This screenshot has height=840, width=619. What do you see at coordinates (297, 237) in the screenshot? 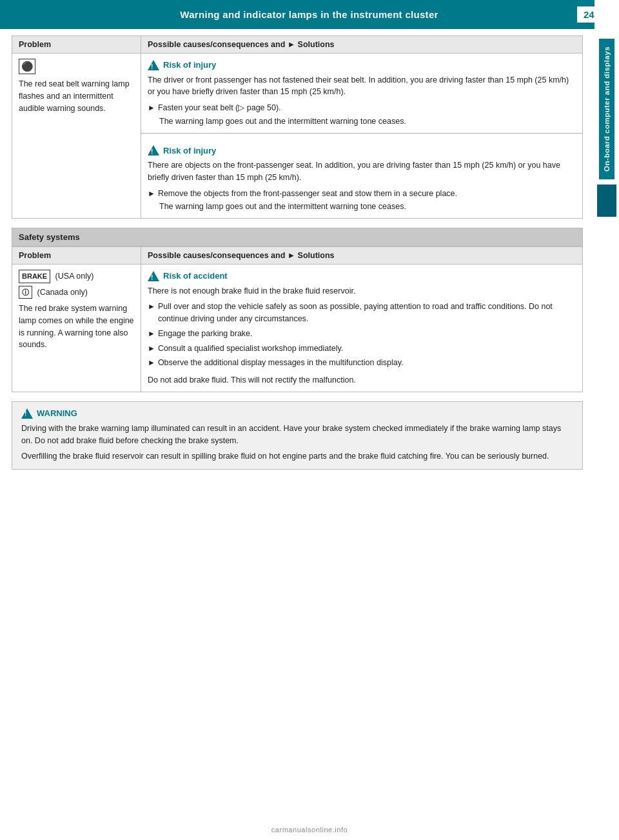
I see `safety-systems-header: Safety systems` at bounding box center [297, 237].